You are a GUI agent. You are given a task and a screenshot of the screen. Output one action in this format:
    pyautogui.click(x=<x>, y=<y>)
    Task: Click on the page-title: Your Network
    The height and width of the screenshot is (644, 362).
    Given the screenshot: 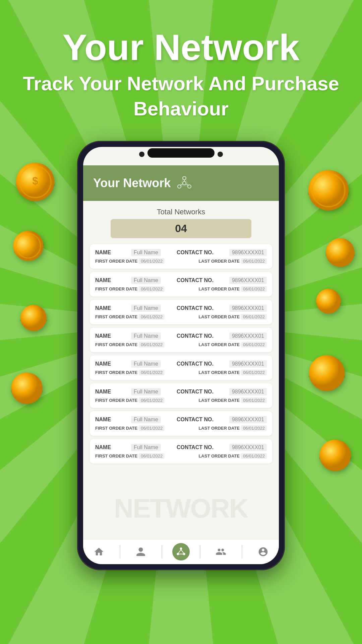 What is the action you would take?
    pyautogui.click(x=181, y=47)
    